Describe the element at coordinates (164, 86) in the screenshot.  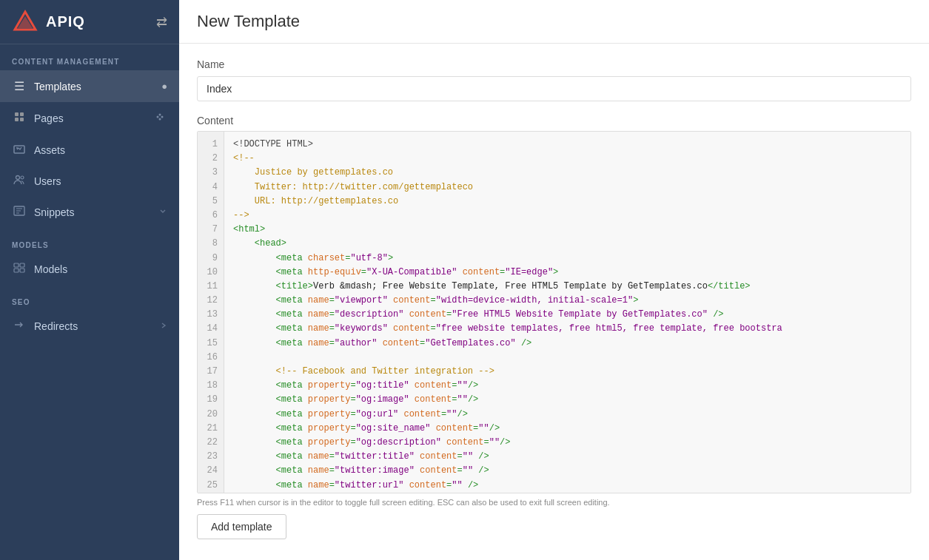
I see `templates-arrow-icon: ●` at that location.